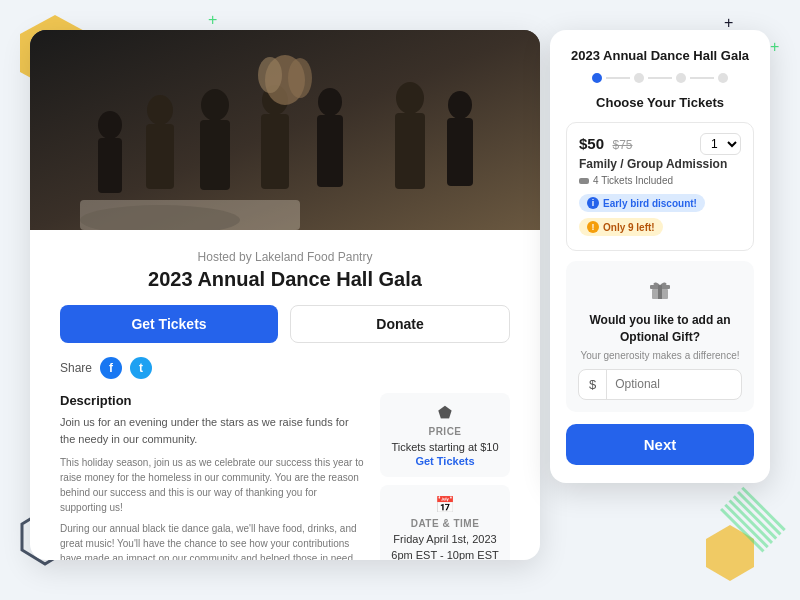  I want to click on hosted-by: Hosted by Lakeland Food Pantry, so click(285, 257).